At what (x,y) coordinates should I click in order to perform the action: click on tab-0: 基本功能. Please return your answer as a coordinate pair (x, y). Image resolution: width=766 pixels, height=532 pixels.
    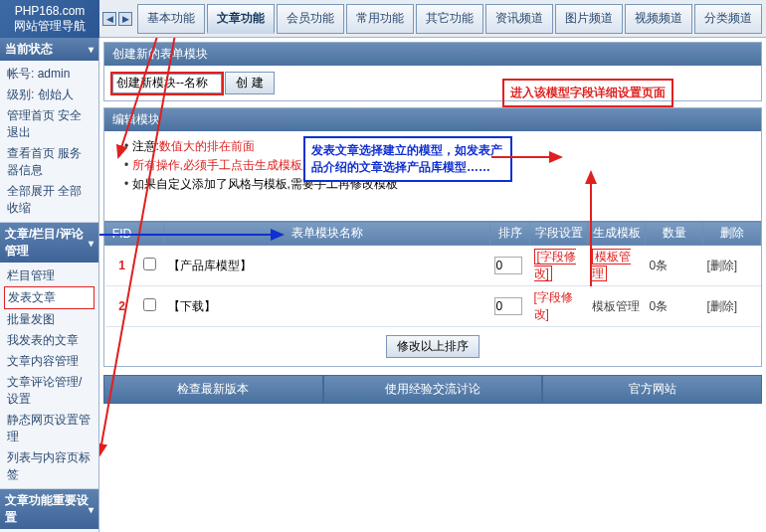
    Looking at the image, I should click on (171, 19).